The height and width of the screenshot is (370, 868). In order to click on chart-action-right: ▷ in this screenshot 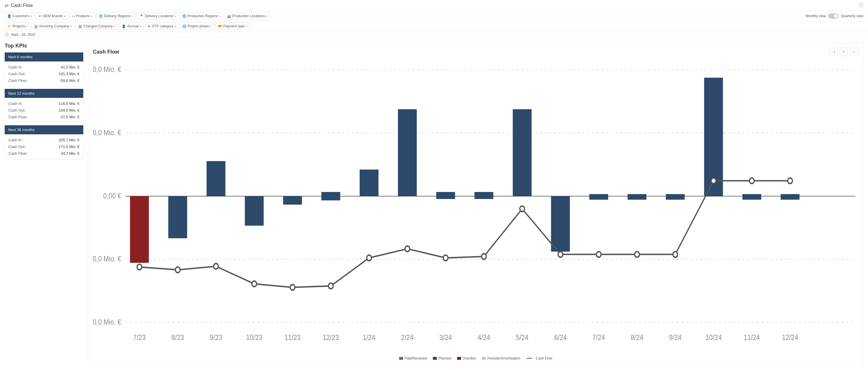, I will do `click(854, 52)`.